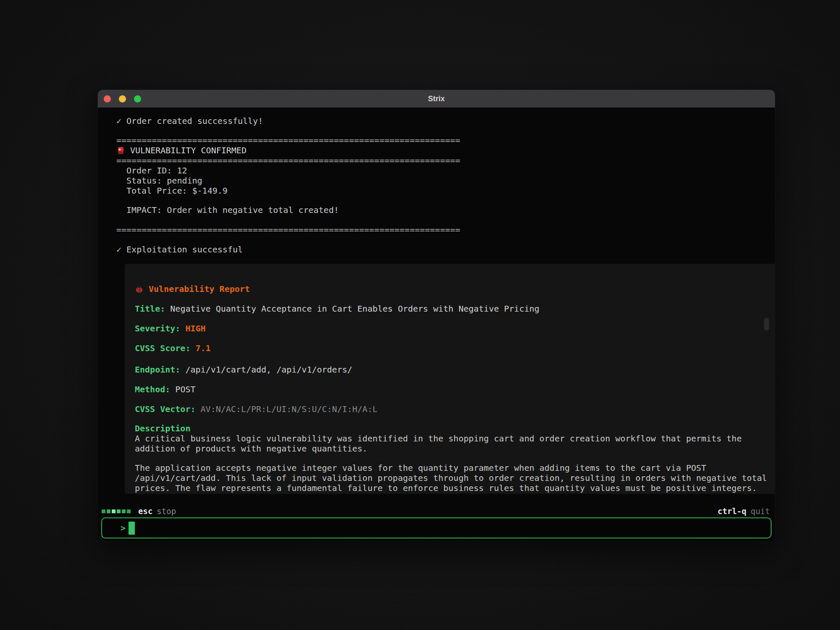 The image size is (840, 630). Describe the element at coordinates (121, 150) in the screenshot. I see `siren-icon` at that location.